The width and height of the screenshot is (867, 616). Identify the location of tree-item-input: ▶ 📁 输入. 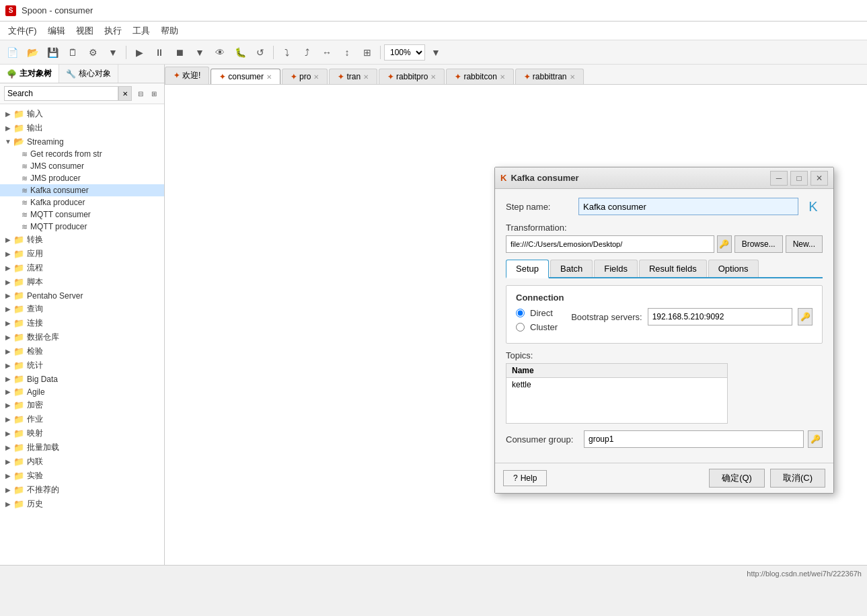
(82, 114).